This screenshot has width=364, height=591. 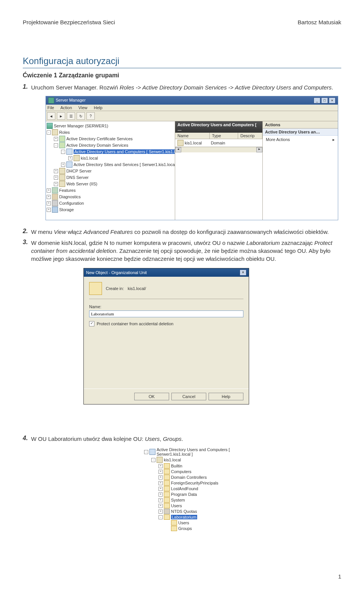 What do you see at coordinates (67, 210) in the screenshot?
I see `tree-storage: Storage` at bounding box center [67, 210].